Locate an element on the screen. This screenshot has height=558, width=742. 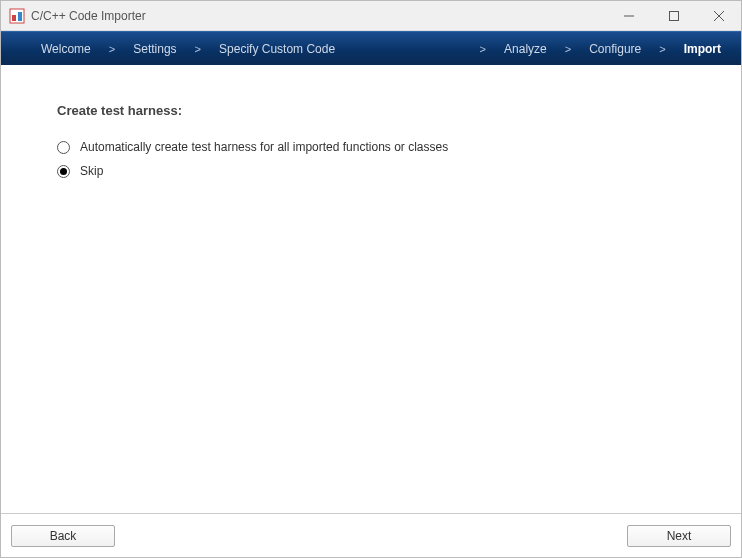
step-settings: Settings is located at coordinates (154, 49).